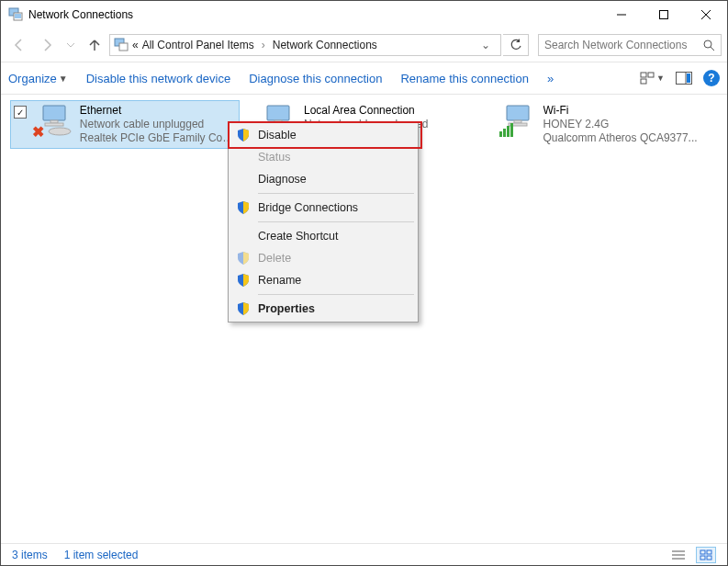  I want to click on help-button: ?, so click(711, 78).